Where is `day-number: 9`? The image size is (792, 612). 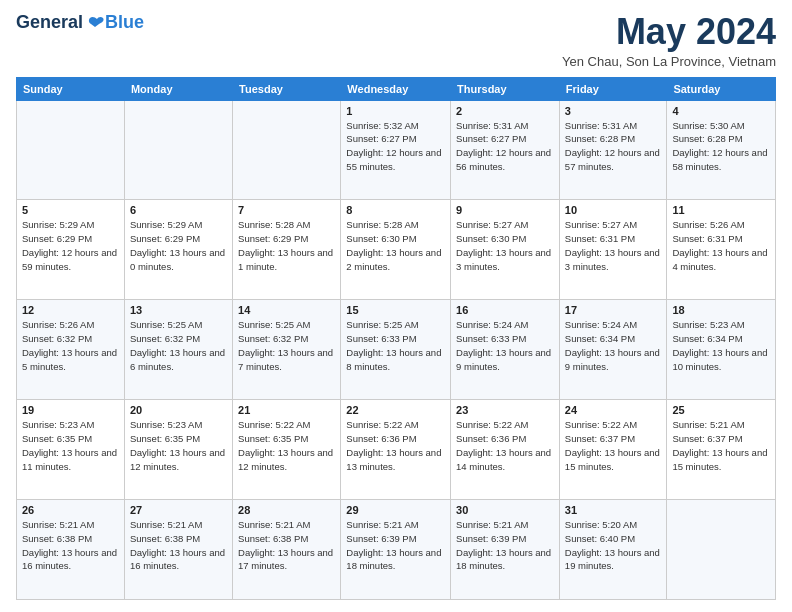
day-number: 9 is located at coordinates (505, 210).